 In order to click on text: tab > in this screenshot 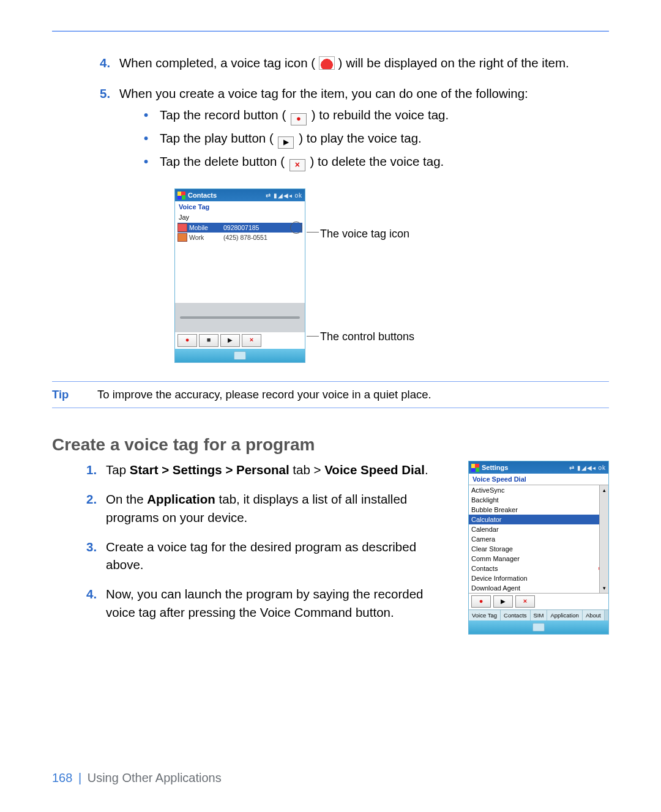, I will do `click(307, 470)`.